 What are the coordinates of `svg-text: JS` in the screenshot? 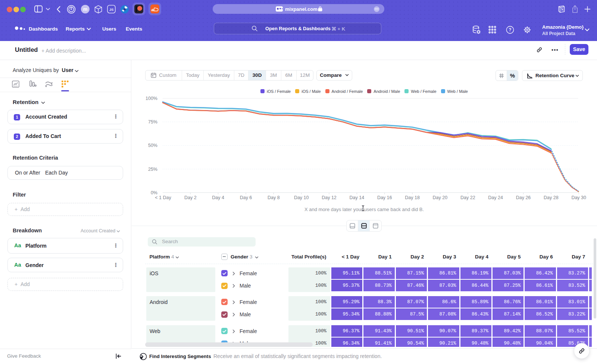 It's located at (112, 10).